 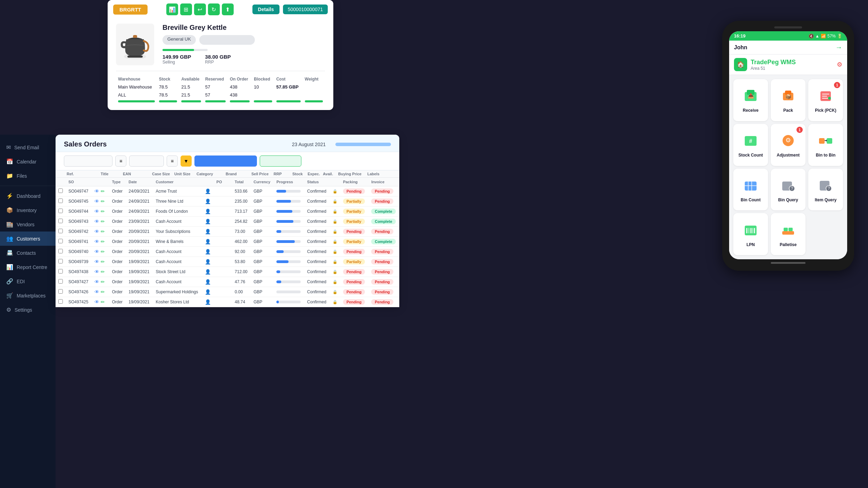 What do you see at coordinates (186, 161) in the screenshot?
I see `filter-btn-yellow: ▼` at bounding box center [186, 161].